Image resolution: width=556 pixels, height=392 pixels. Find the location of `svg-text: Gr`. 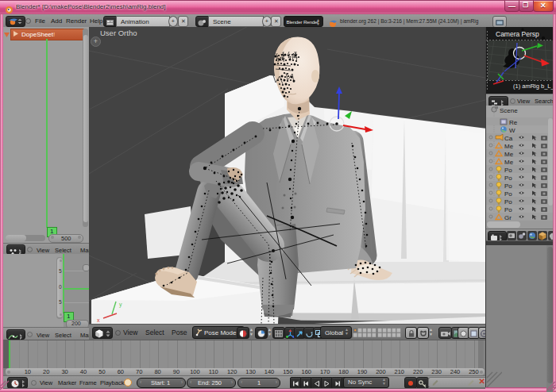

svg-text: Gr is located at coordinates (508, 217).